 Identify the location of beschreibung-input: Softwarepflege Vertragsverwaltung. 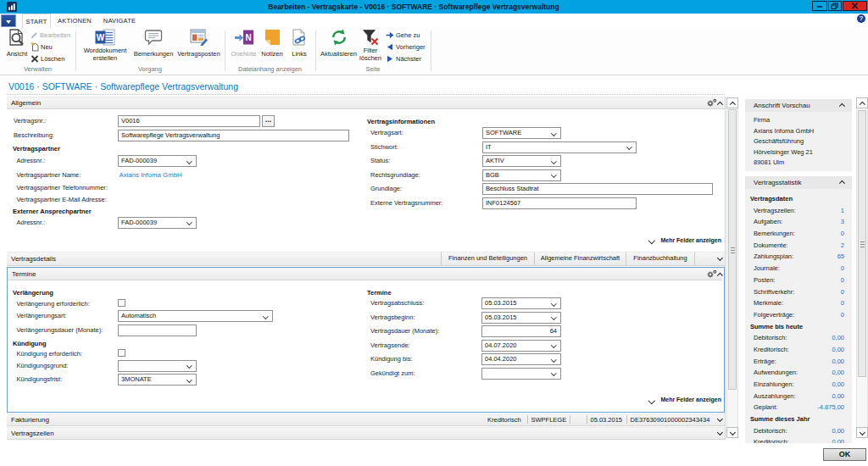
(234, 136).